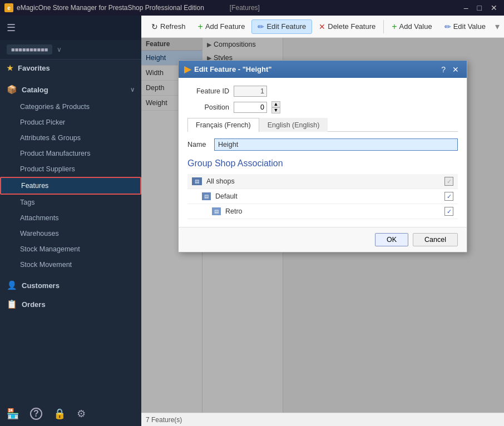 The width and height of the screenshot is (504, 426). Describe the element at coordinates (335, 211) in the screenshot. I see `retro-shop-label: Retro` at that location.